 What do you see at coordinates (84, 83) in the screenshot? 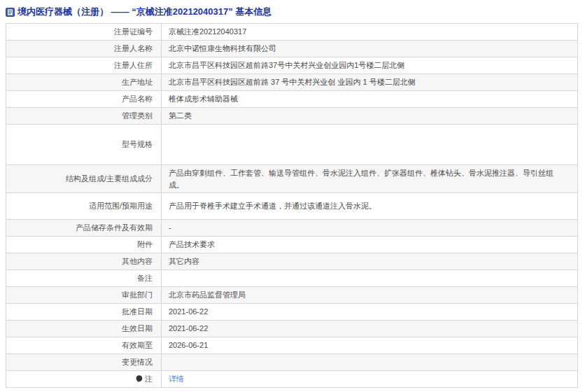
I see `row-label-production-address: 生产地址` at bounding box center [84, 83].